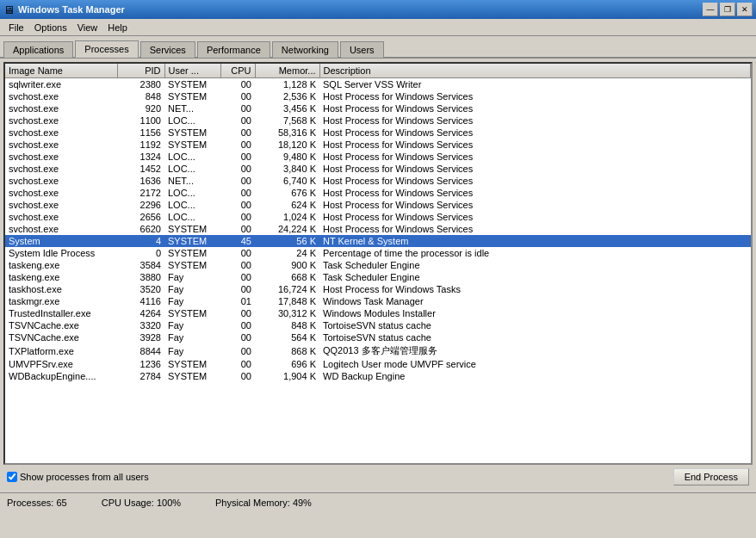 Image resolution: width=756 pixels, height=538 pixels. I want to click on table-header-row: Image Name PID User ... CPU Memor... Des…, so click(378, 71).